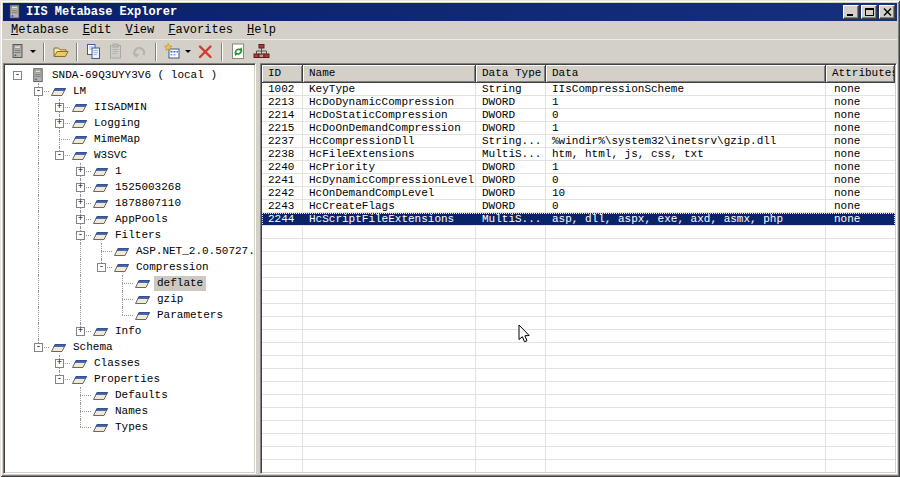  What do you see at coordinates (200, 30) in the screenshot?
I see `menu-favorites: Favorites` at bounding box center [200, 30].